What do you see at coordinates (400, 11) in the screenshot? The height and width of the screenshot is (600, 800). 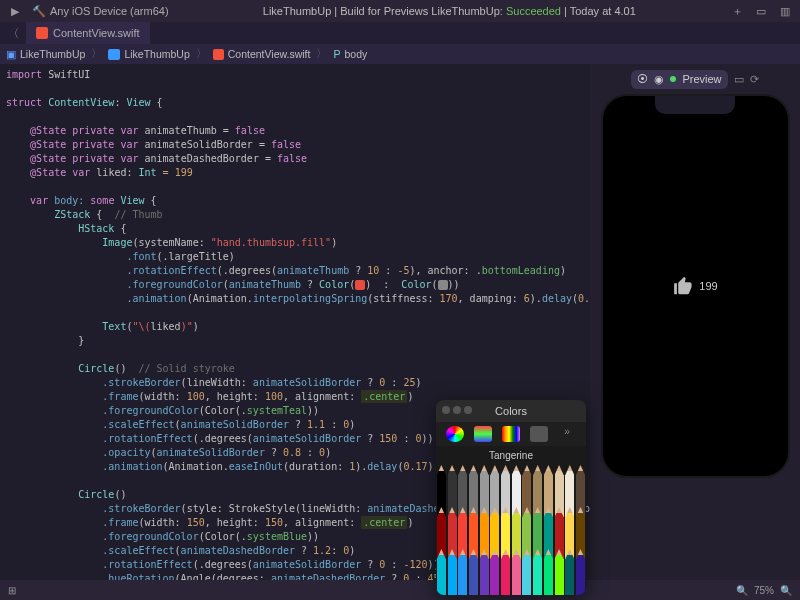 I see `titlebar: ▶ 🔨 Any iOS Device (arm64) LikeThumbUp |…` at bounding box center [400, 11].